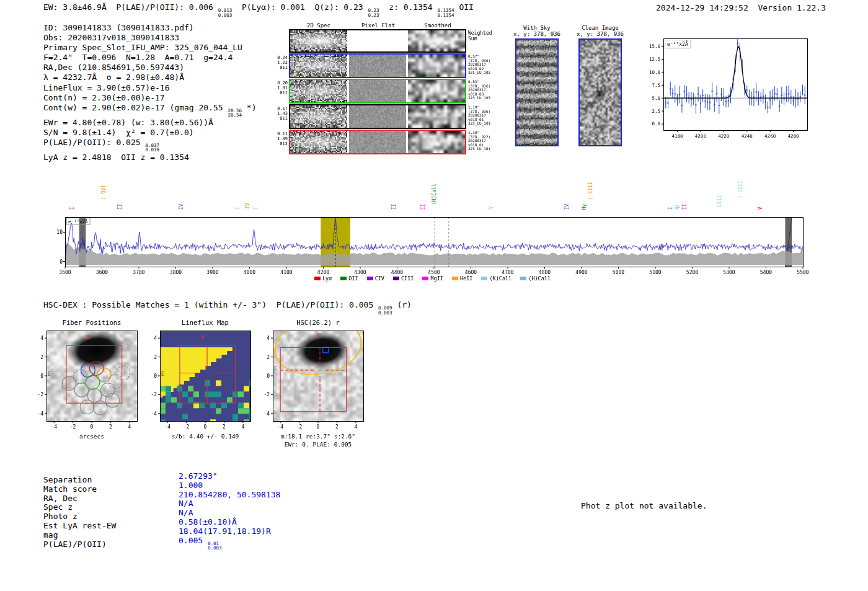 The image size is (868, 591). Describe the element at coordinates (391, 91) in the screenshot. I see `spec2d-fiber-row: 0.201.810110.83"(234, 580)20200317v018_0…` at that location.